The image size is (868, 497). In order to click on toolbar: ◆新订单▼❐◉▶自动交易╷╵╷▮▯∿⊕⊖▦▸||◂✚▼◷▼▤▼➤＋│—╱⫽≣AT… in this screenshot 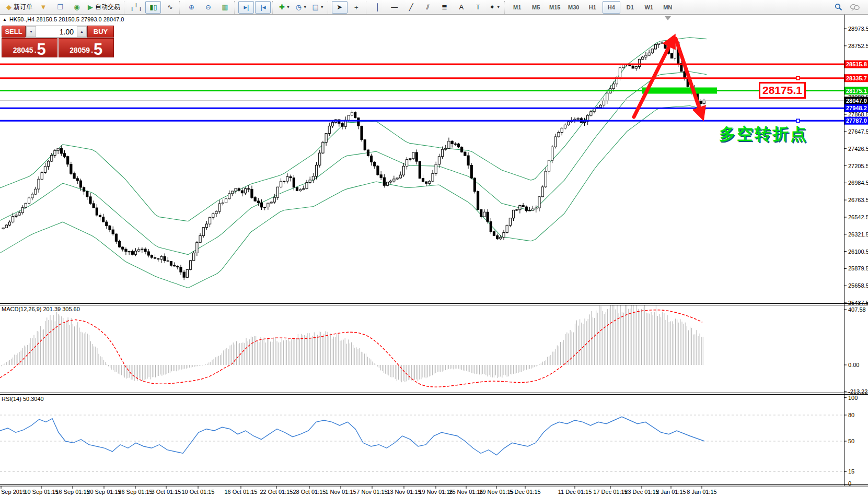, I will do `click(434, 7)`.